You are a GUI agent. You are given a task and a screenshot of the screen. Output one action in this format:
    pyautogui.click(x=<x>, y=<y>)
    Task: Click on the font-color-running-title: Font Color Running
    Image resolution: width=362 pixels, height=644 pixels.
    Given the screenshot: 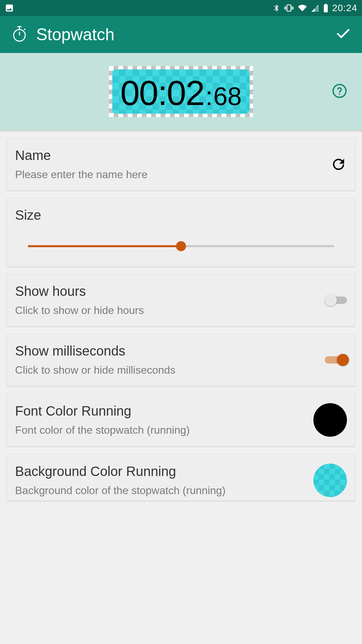 What is the action you would take?
    pyautogui.click(x=162, y=411)
    